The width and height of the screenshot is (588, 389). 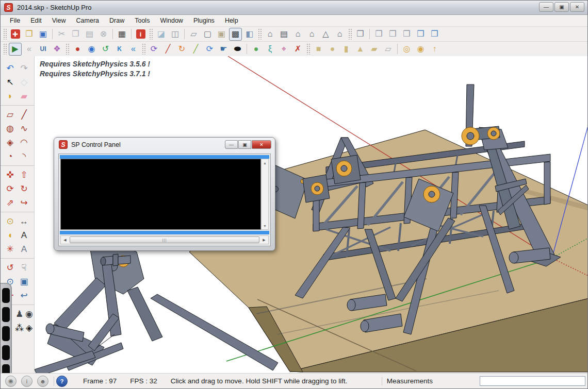 I want to click on select-tool: ↖, so click(x=10, y=82).